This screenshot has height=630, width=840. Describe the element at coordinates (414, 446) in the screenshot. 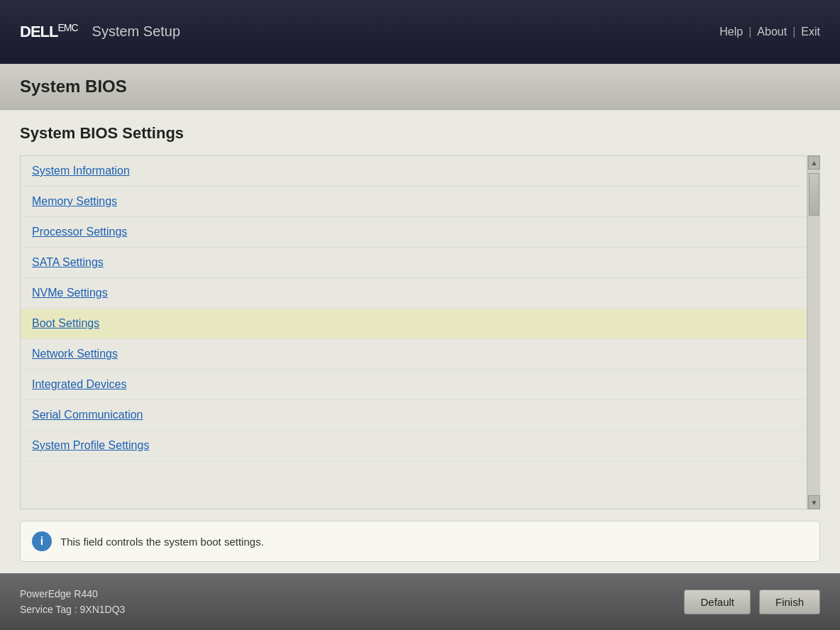

I see `menu-item-system-profile-settings: System Profile Settings` at that location.